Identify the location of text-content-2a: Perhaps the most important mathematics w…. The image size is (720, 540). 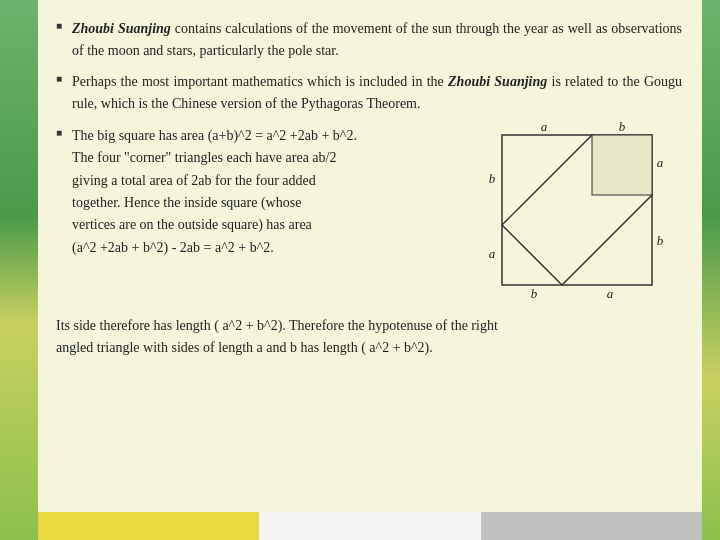
(260, 82).